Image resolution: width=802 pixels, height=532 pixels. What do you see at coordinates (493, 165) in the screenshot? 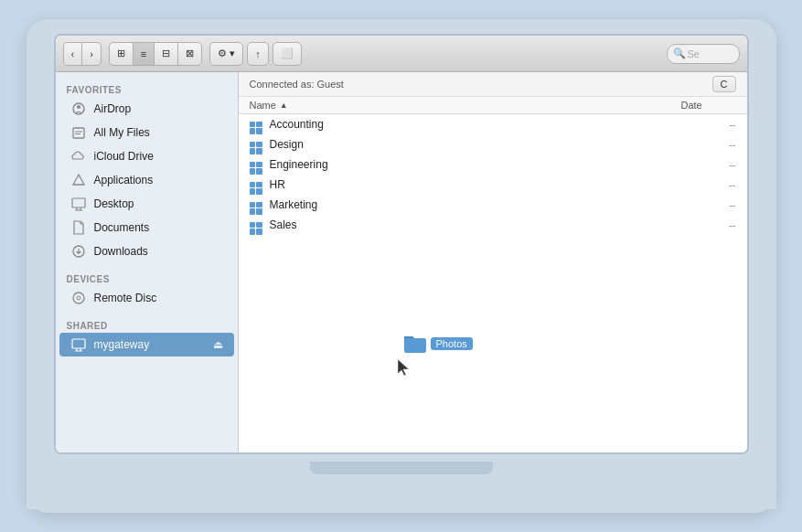
I see `table-row: Engineering --` at bounding box center [493, 165].